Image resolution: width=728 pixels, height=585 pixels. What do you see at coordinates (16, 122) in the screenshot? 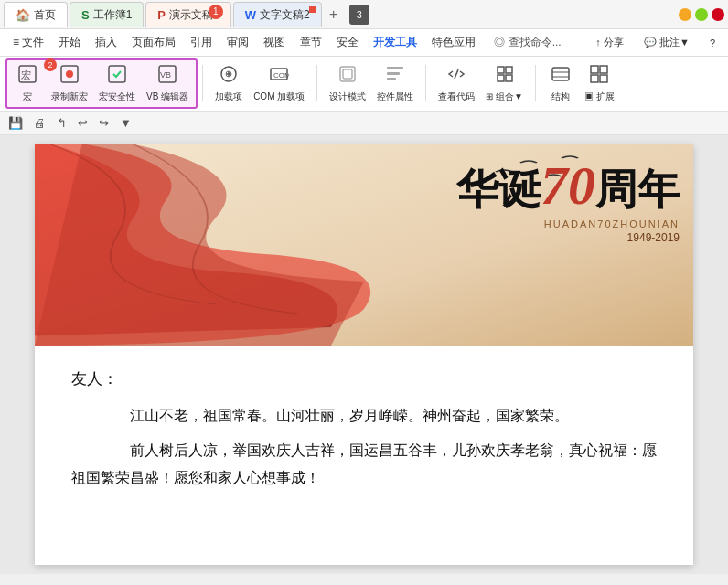
I see `quick-save: 💾` at bounding box center [16, 122].